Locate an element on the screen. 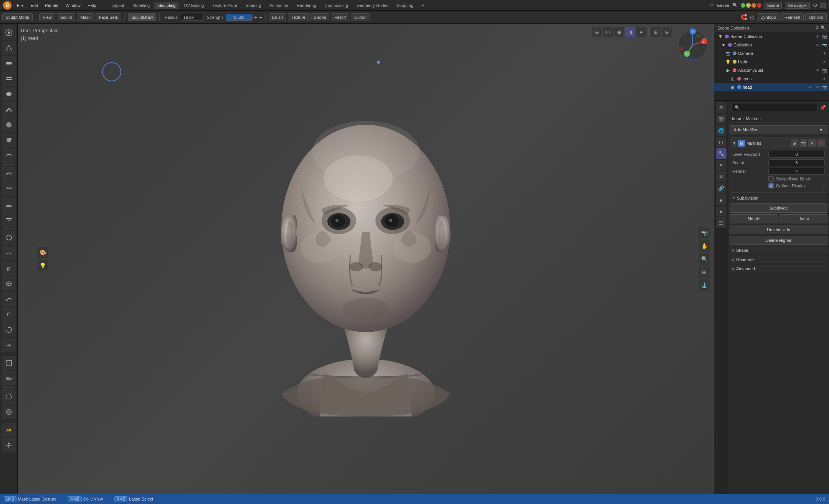 The image size is (829, 504). overlay-toggle: ⊞ is located at coordinates (656, 32).